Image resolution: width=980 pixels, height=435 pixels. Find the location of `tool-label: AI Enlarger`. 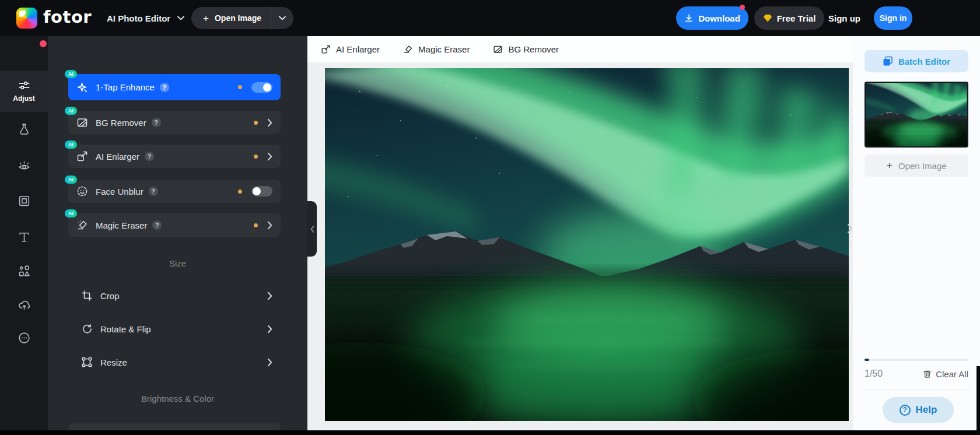

tool-label: AI Enlarger is located at coordinates (118, 156).